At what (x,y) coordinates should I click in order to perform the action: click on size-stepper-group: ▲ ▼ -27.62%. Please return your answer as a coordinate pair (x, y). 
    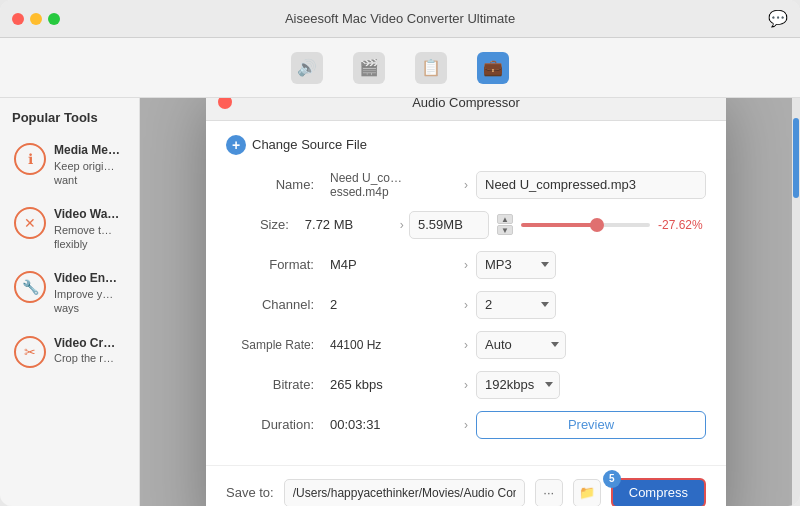
    Looking at the image, I should click on (558, 225).